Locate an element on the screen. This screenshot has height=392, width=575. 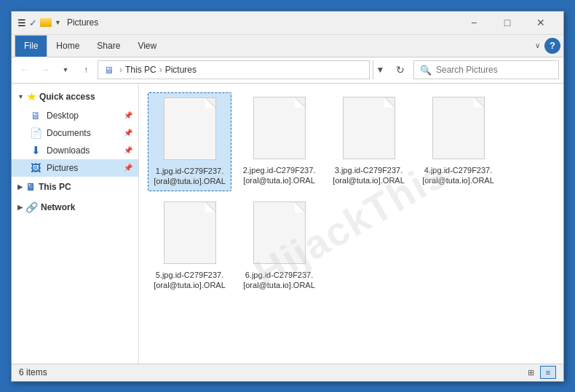
qat-dropdown: ▼ is located at coordinates (58, 23).